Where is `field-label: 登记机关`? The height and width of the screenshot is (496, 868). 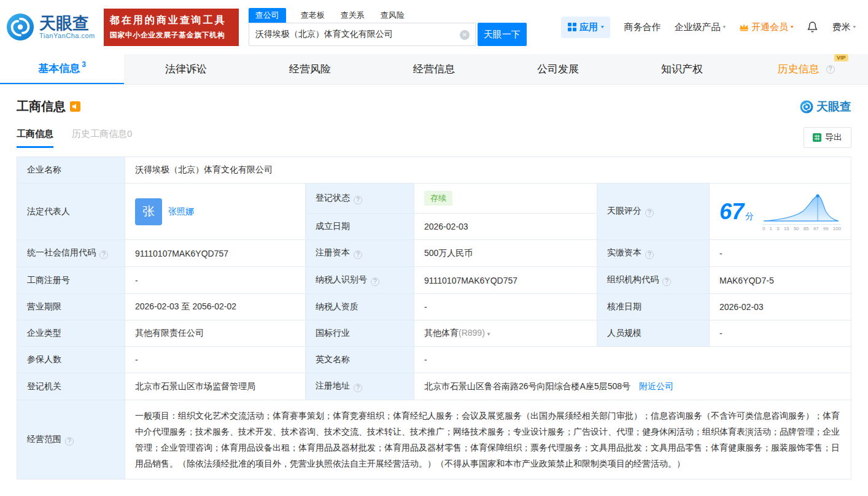 field-label: 登记机关 is located at coordinates (44, 386).